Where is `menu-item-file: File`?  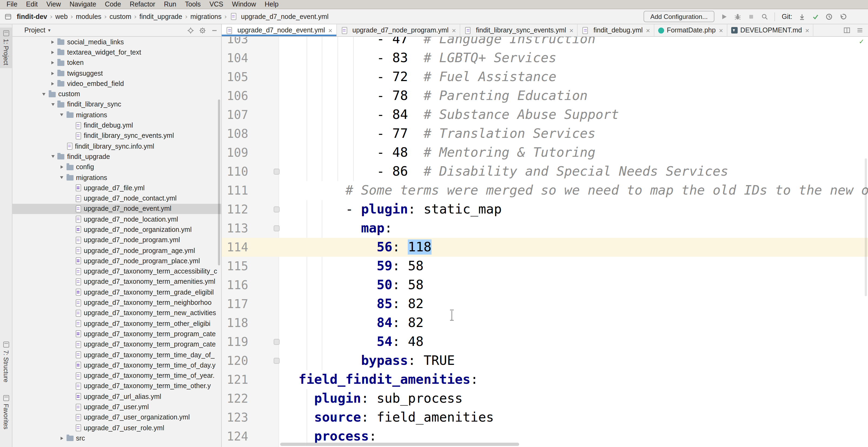 menu-item-file: File is located at coordinates (12, 4).